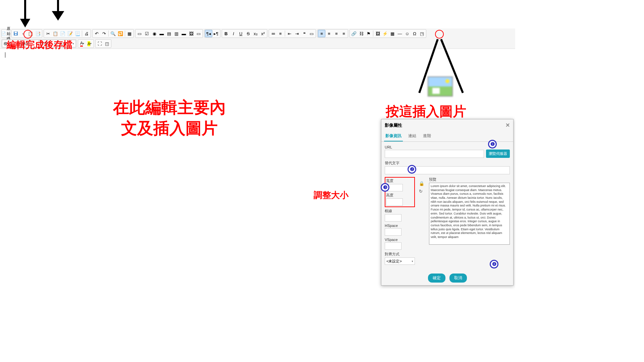  Describe the element at coordinates (113, 34) in the screenshot. I see `find-button: 🔍` at that location.